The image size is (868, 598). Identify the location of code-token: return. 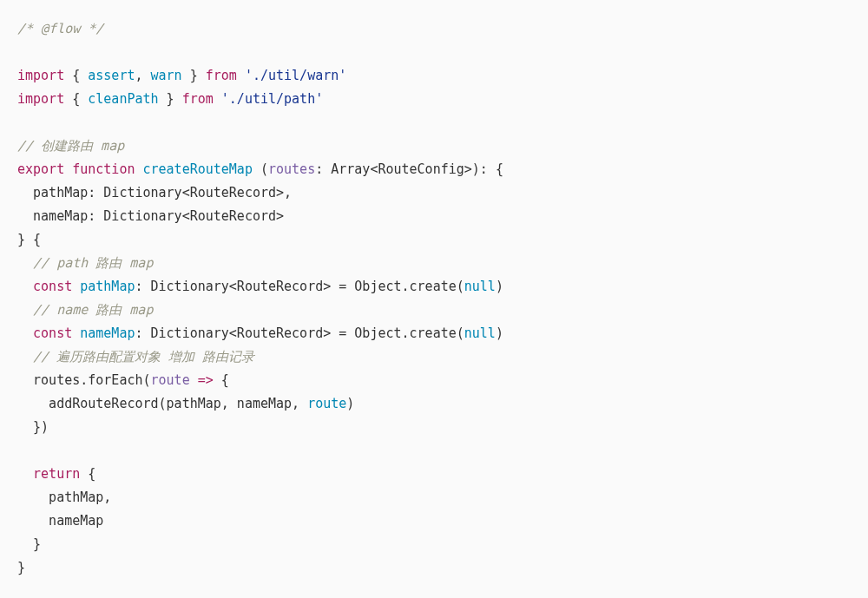
(56, 474).